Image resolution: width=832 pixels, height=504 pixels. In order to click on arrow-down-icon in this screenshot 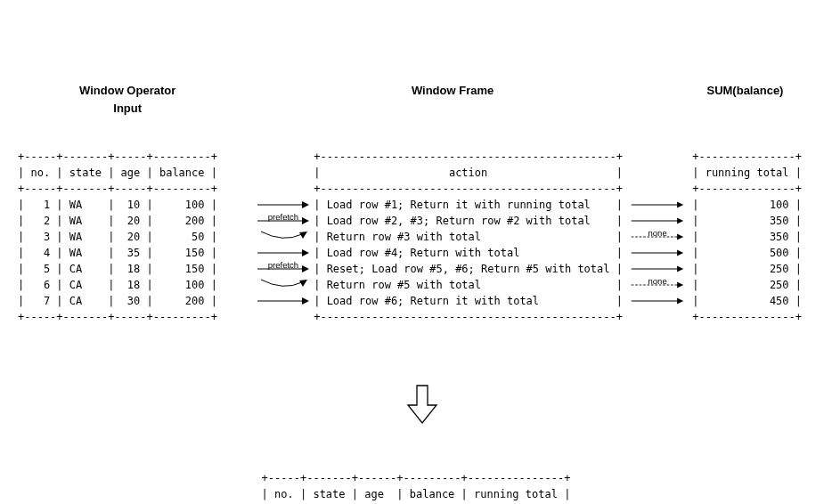, I will do `click(422, 405)`.